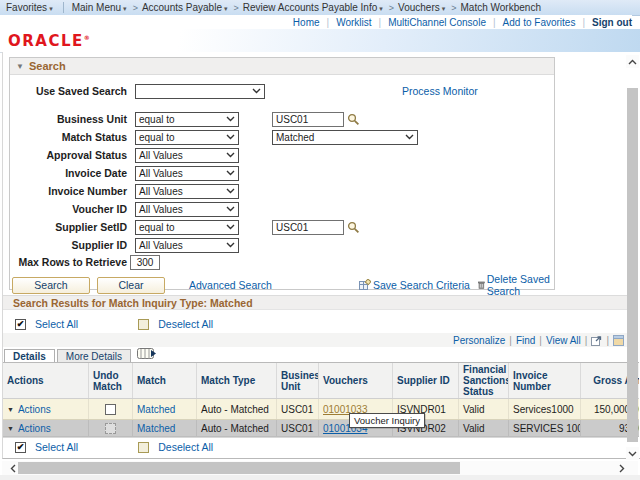 This screenshot has height=480, width=640. What do you see at coordinates (564, 340) in the screenshot?
I see `view-all-link: View All` at bounding box center [564, 340].